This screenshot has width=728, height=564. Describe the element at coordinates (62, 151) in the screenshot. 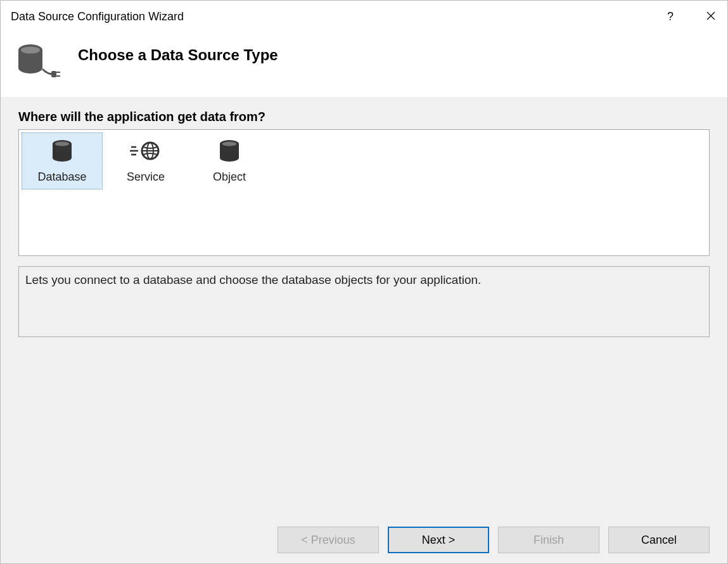

I see `database-icon` at that location.